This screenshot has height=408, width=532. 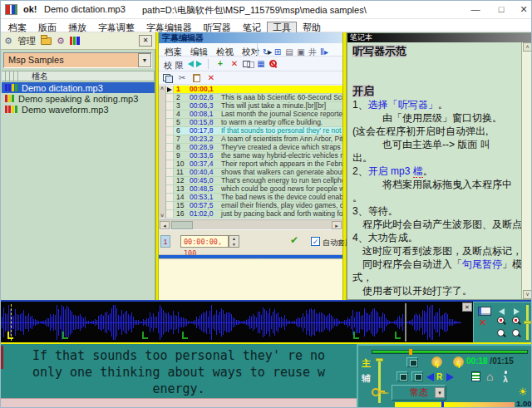 I want to click on type-hint-icon: ϟ, so click(x=437, y=362).